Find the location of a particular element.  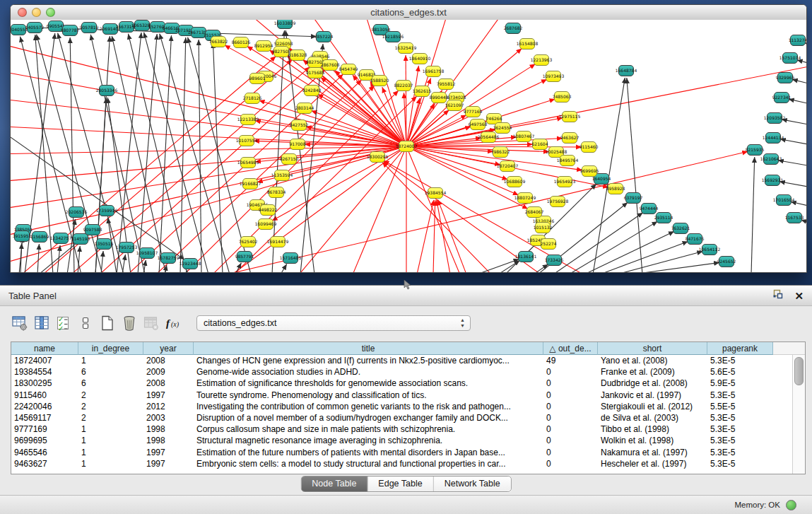

graph-node: 9777169 is located at coordinates (473, 112).